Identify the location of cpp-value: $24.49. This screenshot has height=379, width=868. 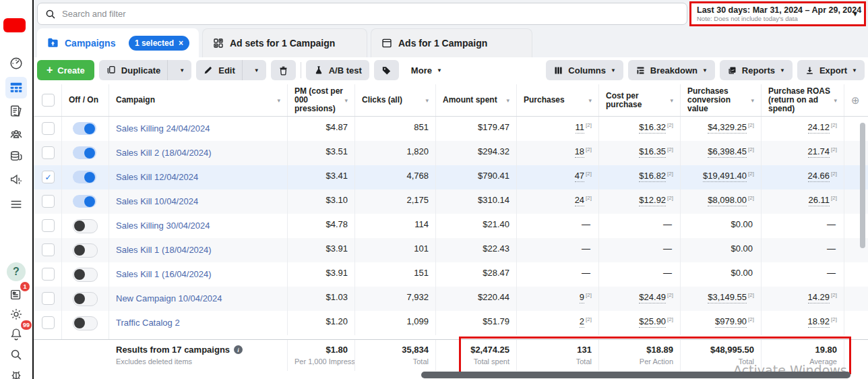
(652, 298).